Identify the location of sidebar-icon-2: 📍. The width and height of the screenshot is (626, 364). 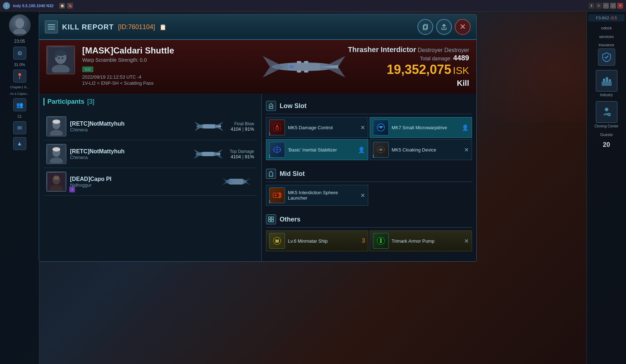
(20, 76).